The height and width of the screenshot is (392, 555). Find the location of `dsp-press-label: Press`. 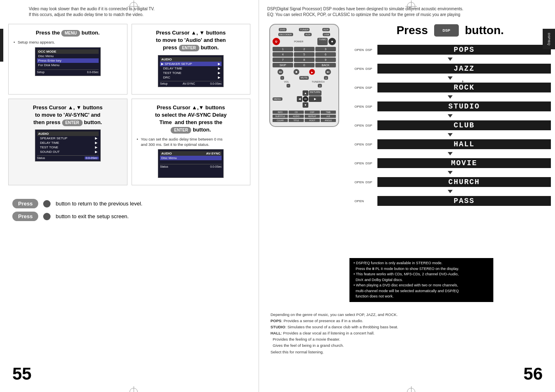

dsp-press-label: Press is located at coordinates (412, 30).